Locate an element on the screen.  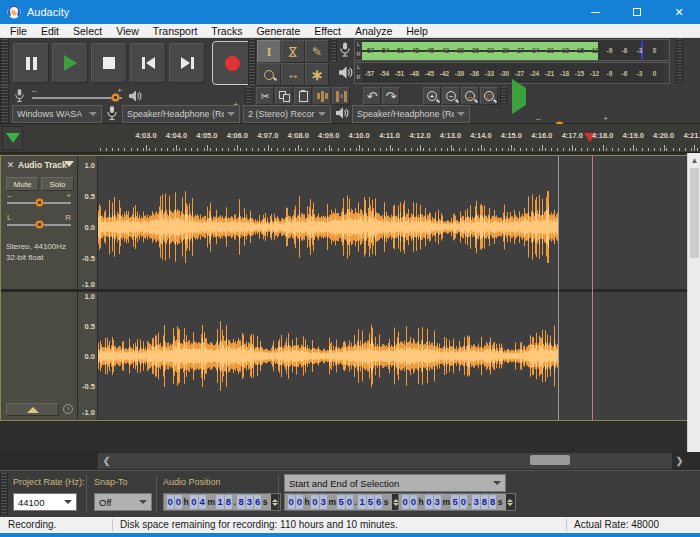
spinner-icon is located at coordinates (510, 502).